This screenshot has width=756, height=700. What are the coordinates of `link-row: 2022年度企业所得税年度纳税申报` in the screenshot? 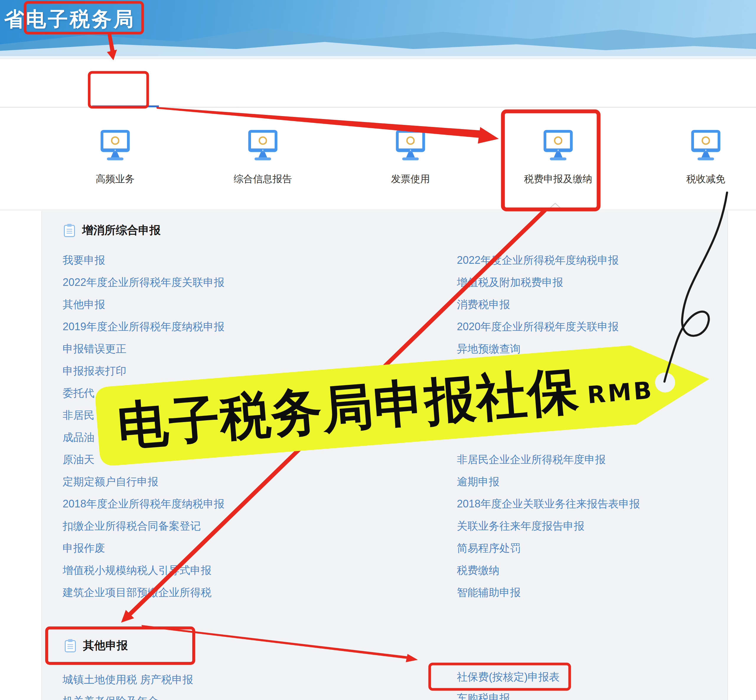 It's located at (538, 261).